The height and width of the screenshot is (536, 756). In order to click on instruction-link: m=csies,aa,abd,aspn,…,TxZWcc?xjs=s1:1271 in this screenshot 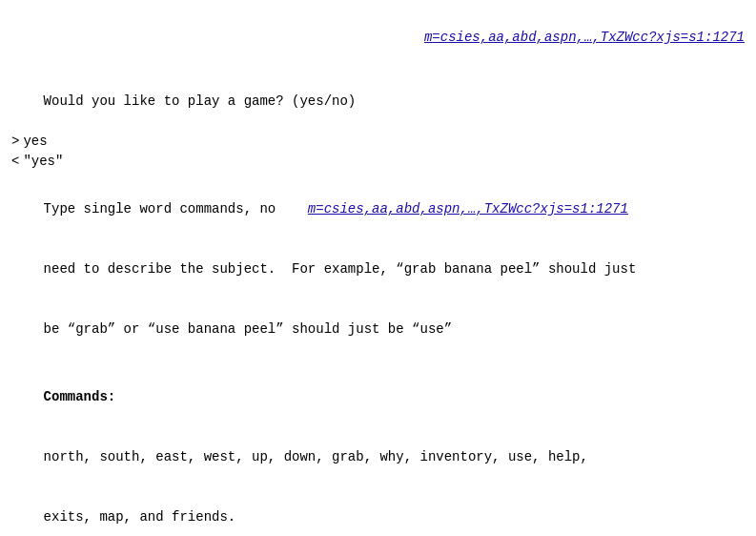, I will do `click(468, 209)`.